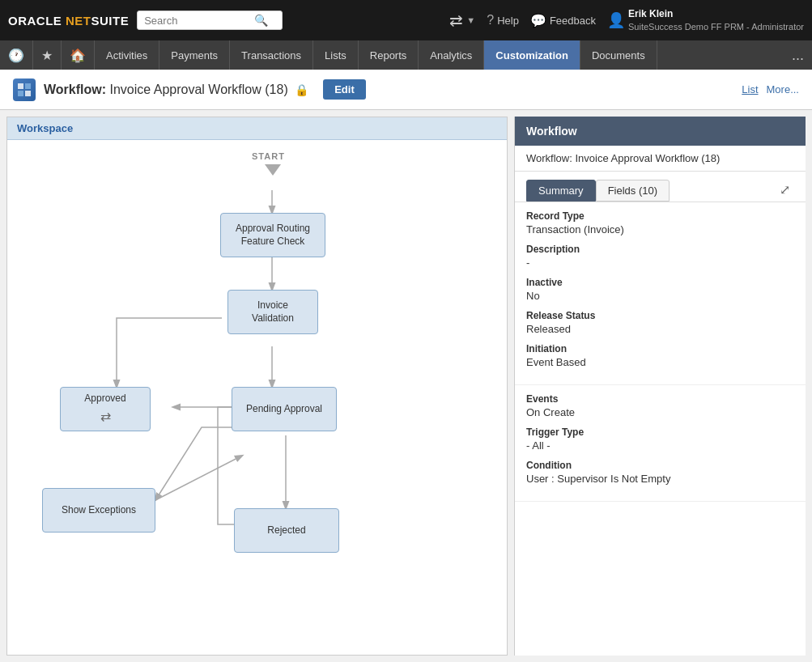 The height and width of the screenshot is (662, 812). What do you see at coordinates (661, 439) in the screenshot?
I see `field-trigger-type: Trigger Type - All -` at bounding box center [661, 439].